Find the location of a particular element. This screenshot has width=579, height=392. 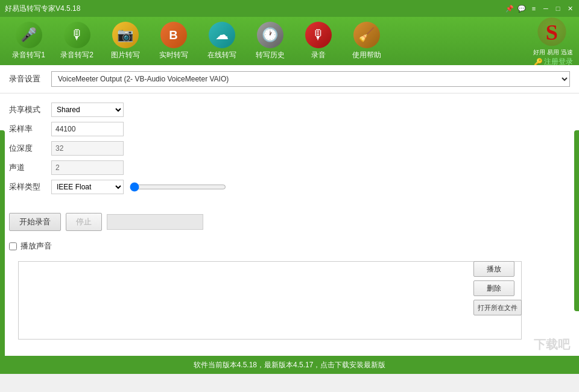

bit-depth-label: 位深度 is located at coordinates (27, 148).